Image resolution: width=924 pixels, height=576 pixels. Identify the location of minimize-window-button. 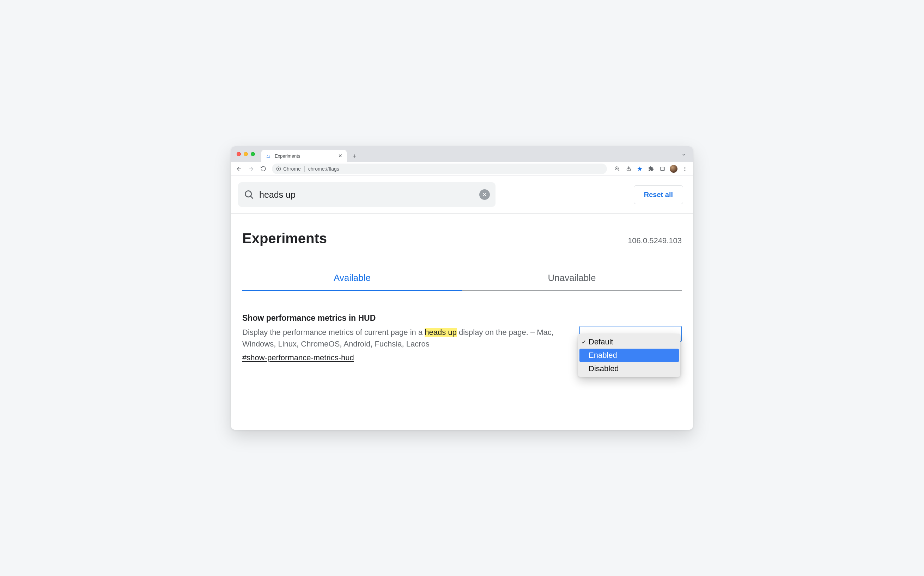
(246, 154).